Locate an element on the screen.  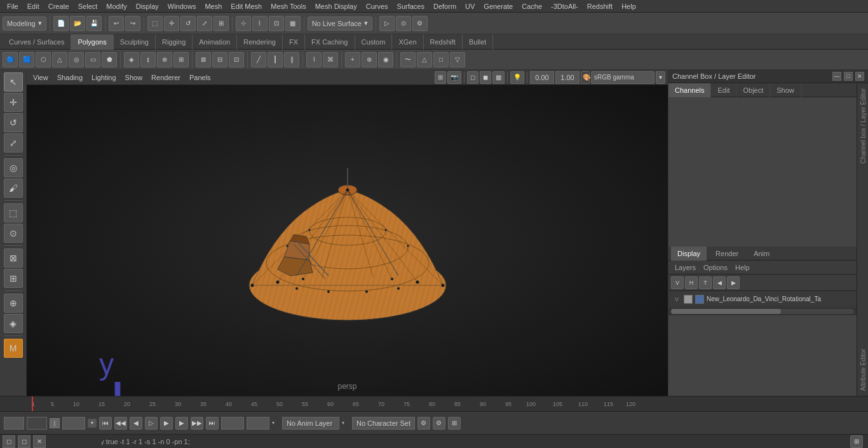
vp-menu-panels: Panels is located at coordinates (200, 78).